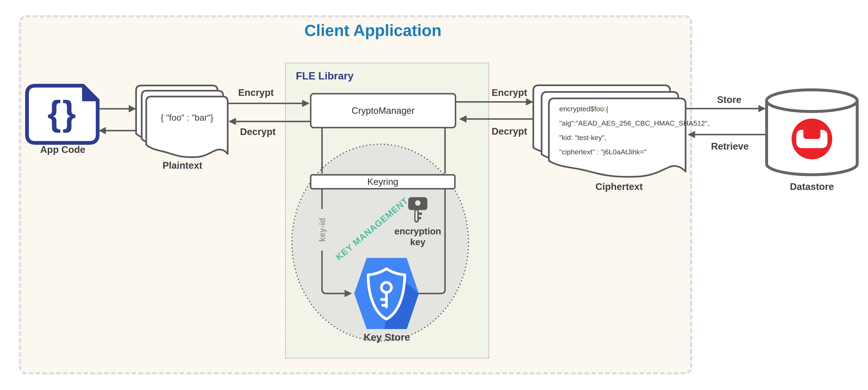 The height and width of the screenshot is (390, 868). I want to click on datastore-label: Datastore, so click(812, 187).